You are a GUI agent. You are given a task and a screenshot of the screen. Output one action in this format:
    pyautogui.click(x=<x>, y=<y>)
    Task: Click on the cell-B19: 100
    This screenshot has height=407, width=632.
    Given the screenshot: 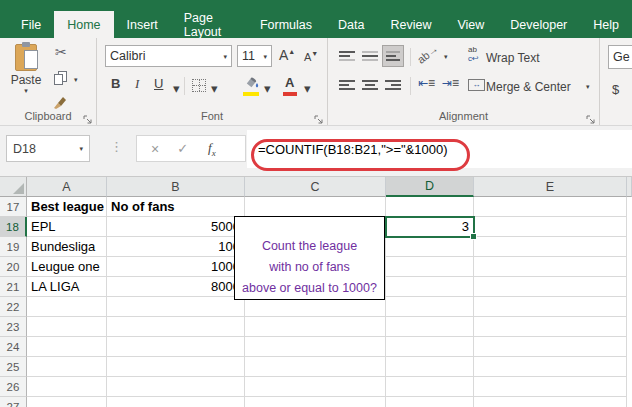 What is the action you would take?
    pyautogui.click(x=176, y=247)
    